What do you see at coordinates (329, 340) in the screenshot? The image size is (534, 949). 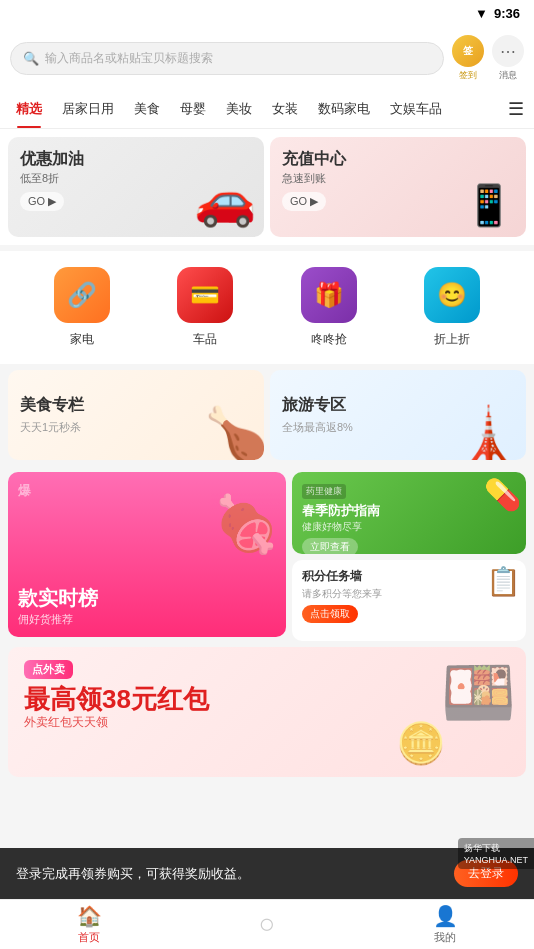 I see `dongdong-label: 咚咚抢` at bounding box center [329, 340].